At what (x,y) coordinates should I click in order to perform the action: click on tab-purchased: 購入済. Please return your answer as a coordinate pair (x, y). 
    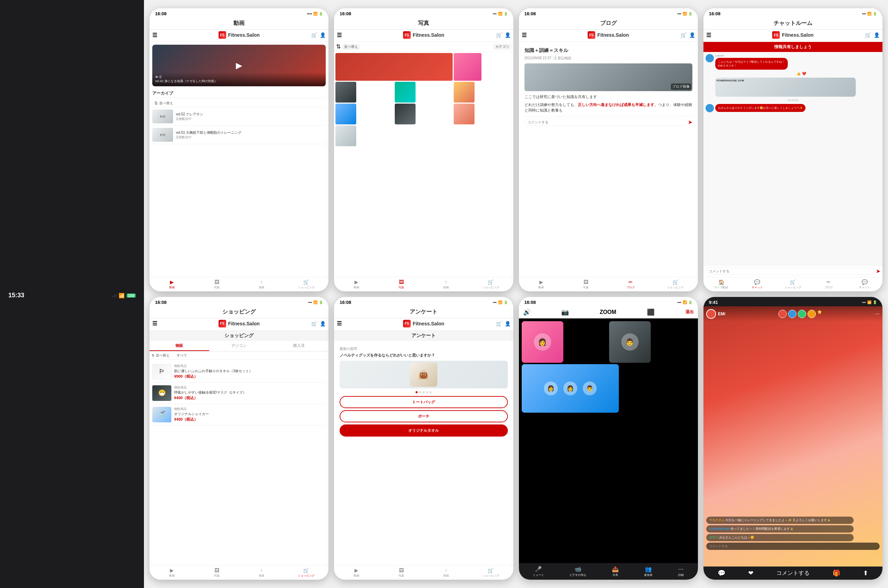
    Looking at the image, I should click on (299, 346).